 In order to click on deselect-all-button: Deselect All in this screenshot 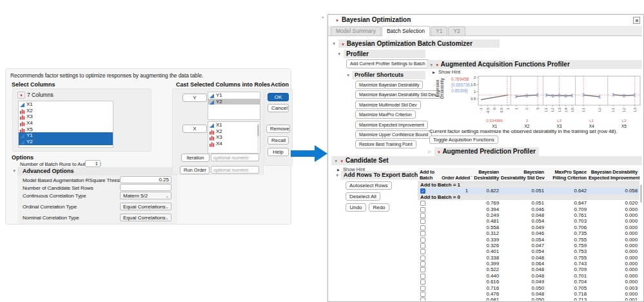, I will do `click(363, 196)`.